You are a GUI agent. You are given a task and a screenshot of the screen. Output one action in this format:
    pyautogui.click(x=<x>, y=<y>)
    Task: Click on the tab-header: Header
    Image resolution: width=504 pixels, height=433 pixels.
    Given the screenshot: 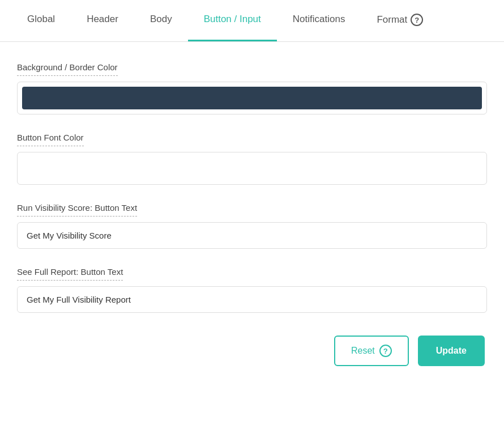 What is the action you would take?
    pyautogui.click(x=102, y=20)
    